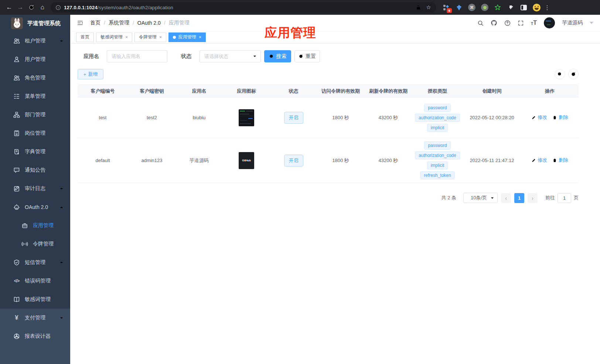 This screenshot has width=600, height=364. What do you see at coordinates (492, 161) in the screenshot?
I see `cell-created-at: 2022-05-11 21:47:12` at bounding box center [492, 161].